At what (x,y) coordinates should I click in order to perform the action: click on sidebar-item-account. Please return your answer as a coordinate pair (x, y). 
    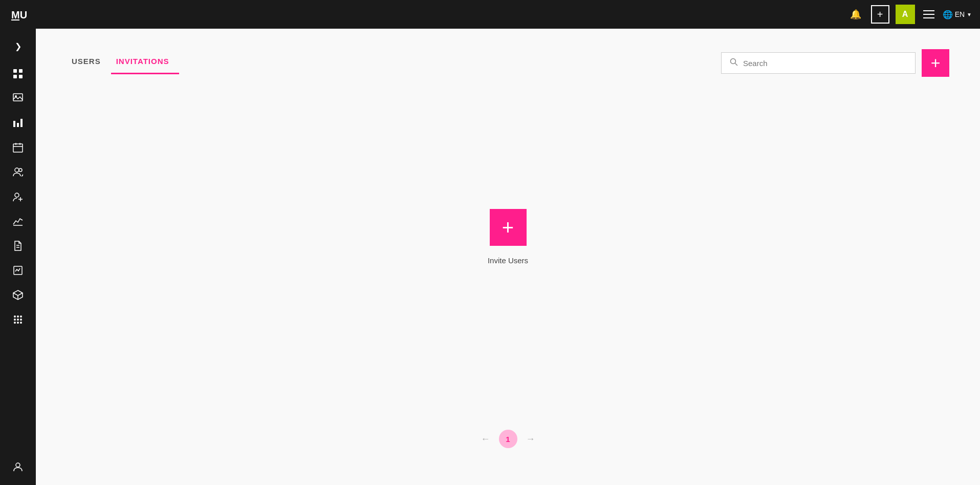
    Looking at the image, I should click on (18, 468).